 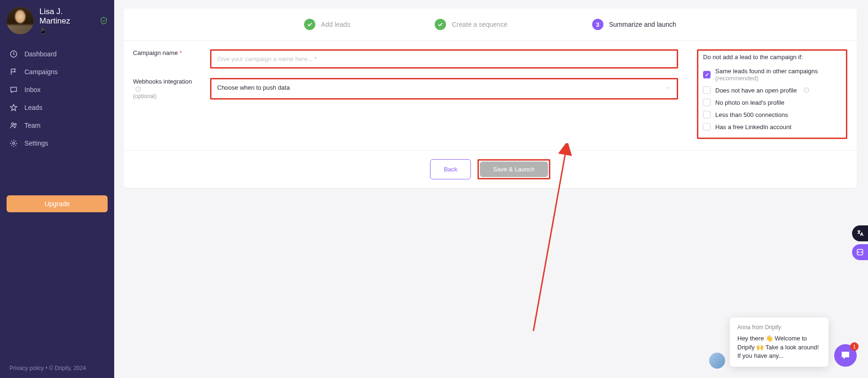 I want to click on avatar, so click(x=20, y=21).